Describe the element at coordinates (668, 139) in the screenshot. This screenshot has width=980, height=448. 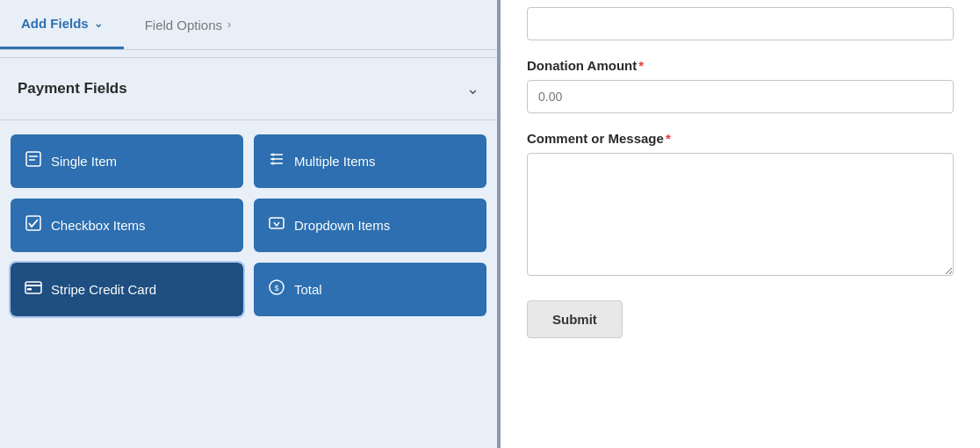
I see `comment-required-star: *` at that location.